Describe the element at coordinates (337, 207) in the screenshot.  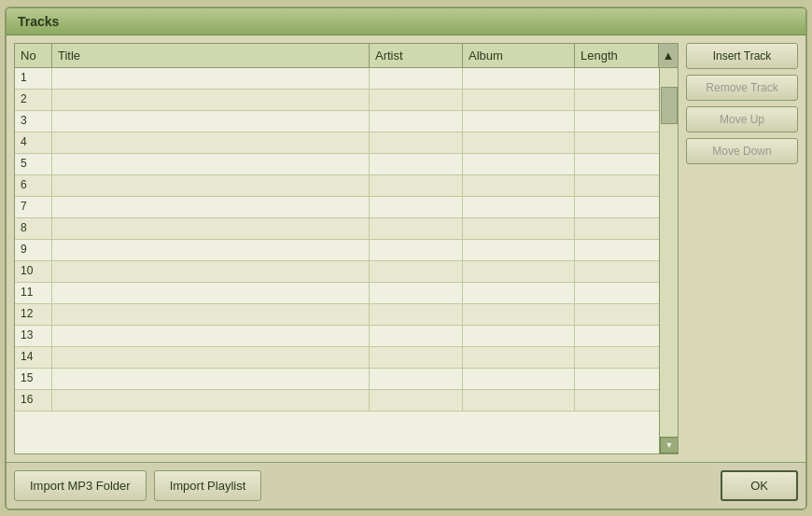
I see `table-row: 7` at that location.